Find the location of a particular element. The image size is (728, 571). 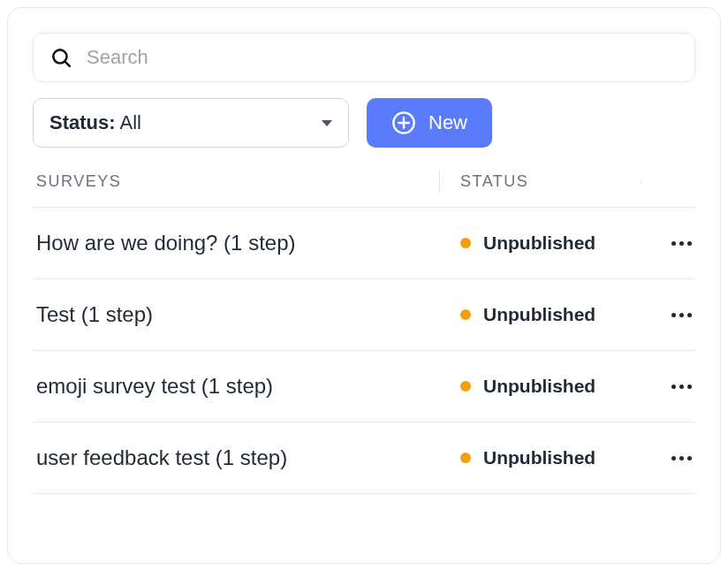

controls-row: Status: All New is located at coordinates (364, 123).